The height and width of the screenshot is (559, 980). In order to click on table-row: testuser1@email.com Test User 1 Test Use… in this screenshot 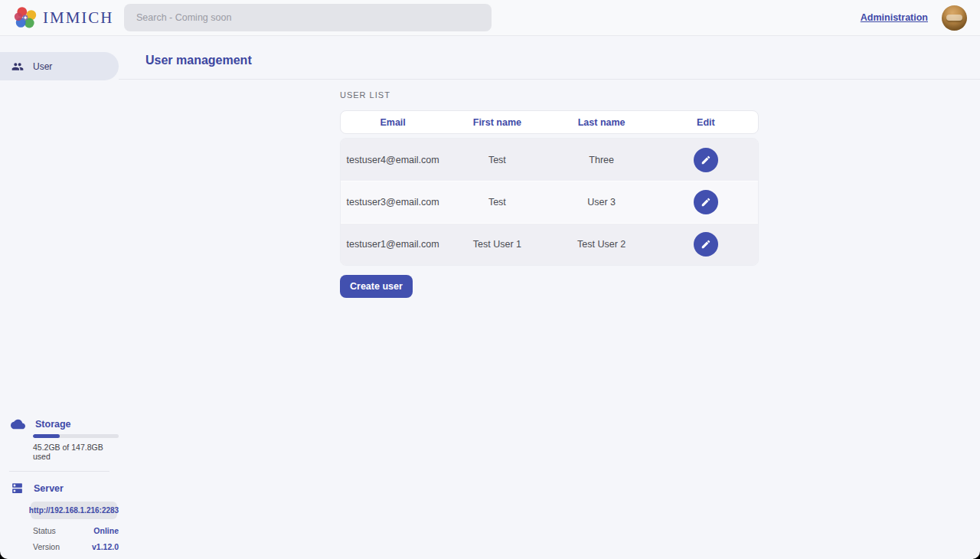, I will do `click(550, 244)`.